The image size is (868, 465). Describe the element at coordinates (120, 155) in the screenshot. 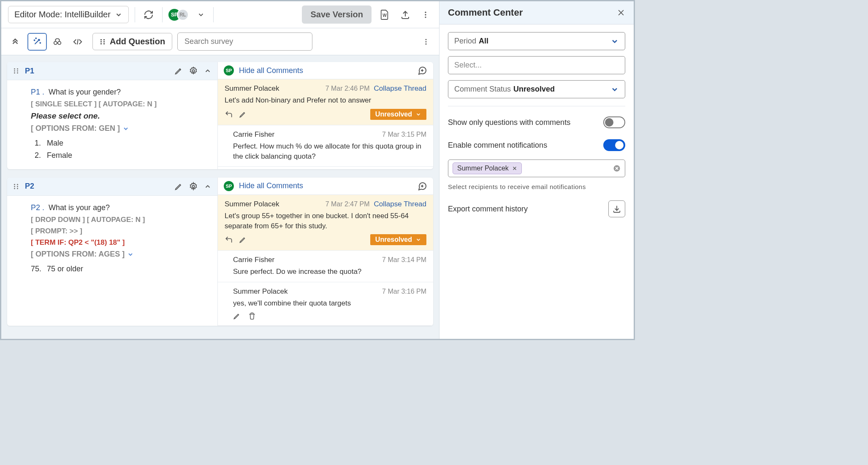

I see `option-item: 2.Female` at that location.